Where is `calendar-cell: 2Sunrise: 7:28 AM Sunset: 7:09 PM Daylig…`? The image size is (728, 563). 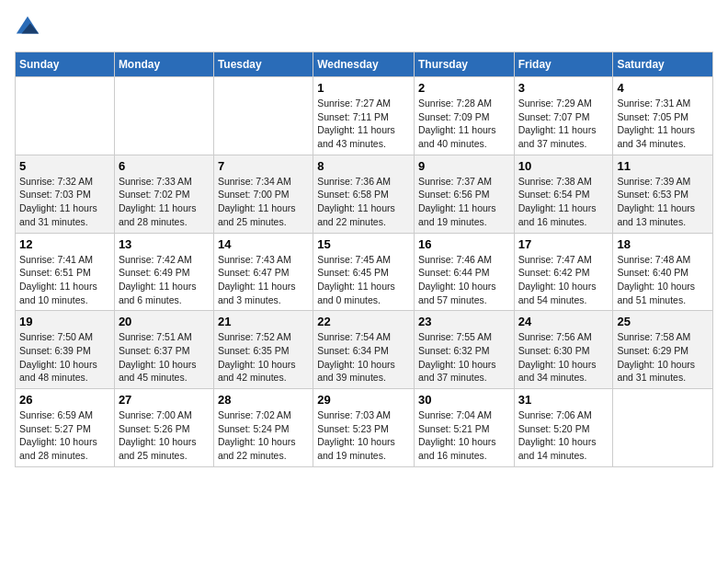 calendar-cell: 2Sunrise: 7:28 AM Sunset: 7:09 PM Daylig… is located at coordinates (463, 116).